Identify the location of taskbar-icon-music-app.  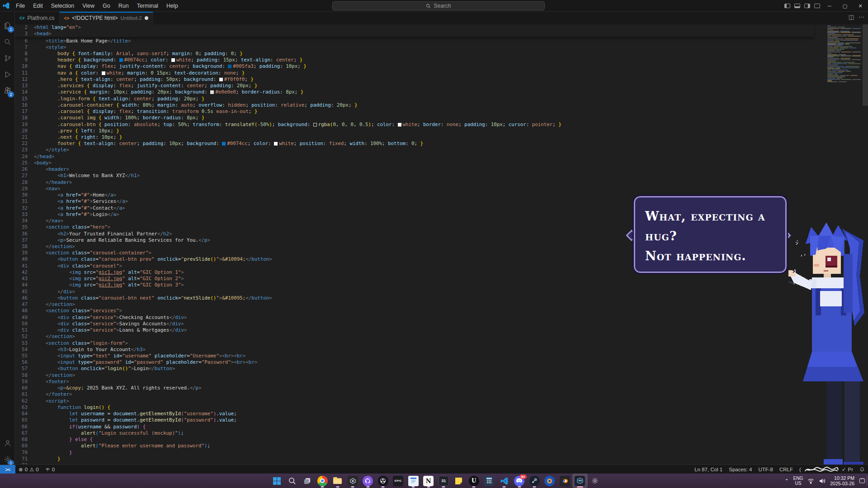
(550, 481).